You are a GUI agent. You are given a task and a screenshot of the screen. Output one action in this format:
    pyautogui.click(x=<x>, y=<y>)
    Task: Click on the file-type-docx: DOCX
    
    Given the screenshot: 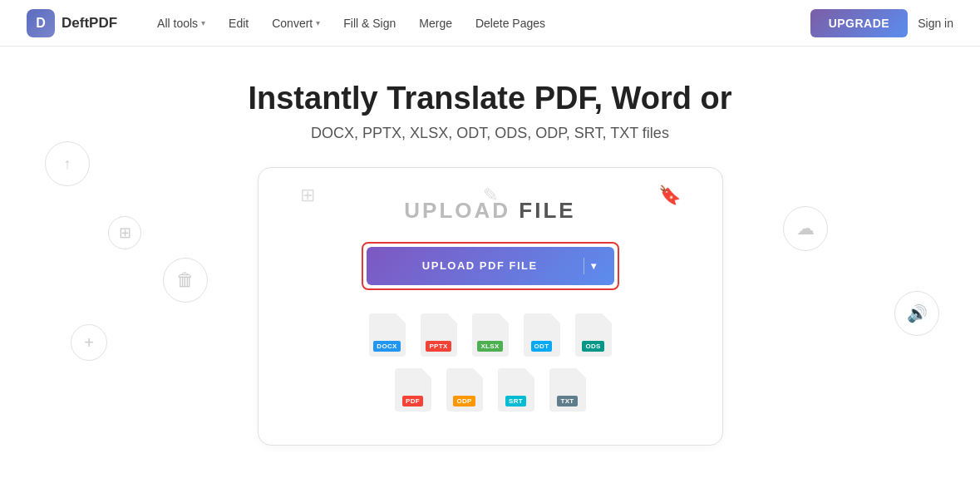 What is the action you would take?
    pyautogui.click(x=387, y=335)
    